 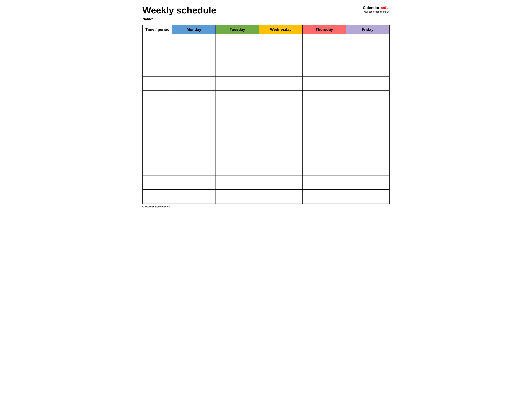 I want to click on logo-pedia-text: pedia, so click(x=385, y=8).